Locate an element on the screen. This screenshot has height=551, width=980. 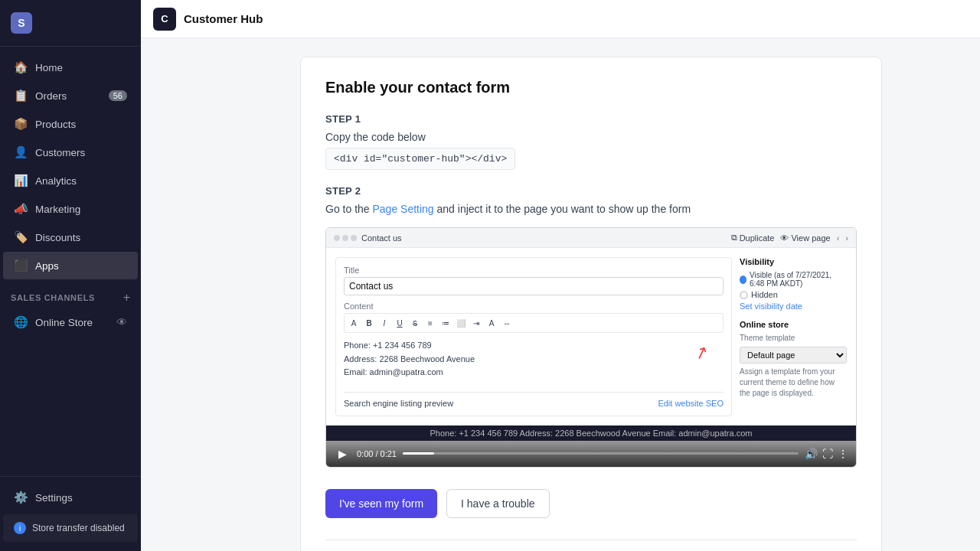
sidebar: S 🏠 Home 📋 Orders 56📦 Products 👤 Custome… is located at coordinates (70, 276).